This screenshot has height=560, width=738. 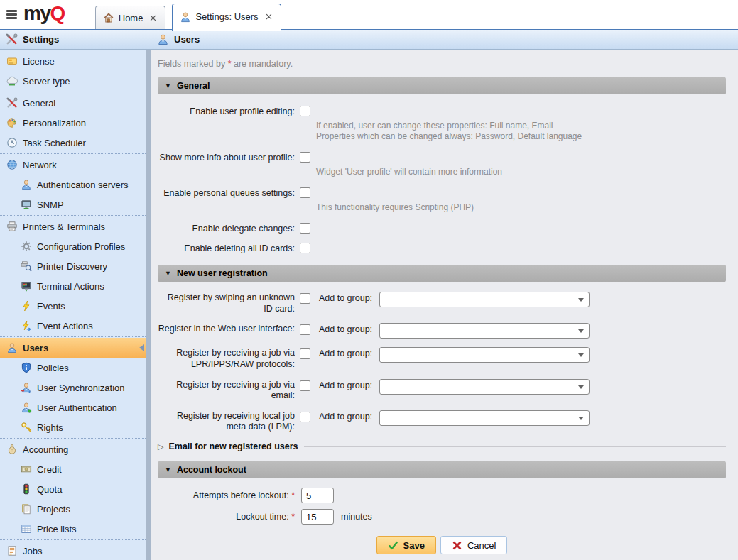 What do you see at coordinates (75, 286) in the screenshot?
I see `sidebar-item-terminal-actions: Terminal Actions` at bounding box center [75, 286].